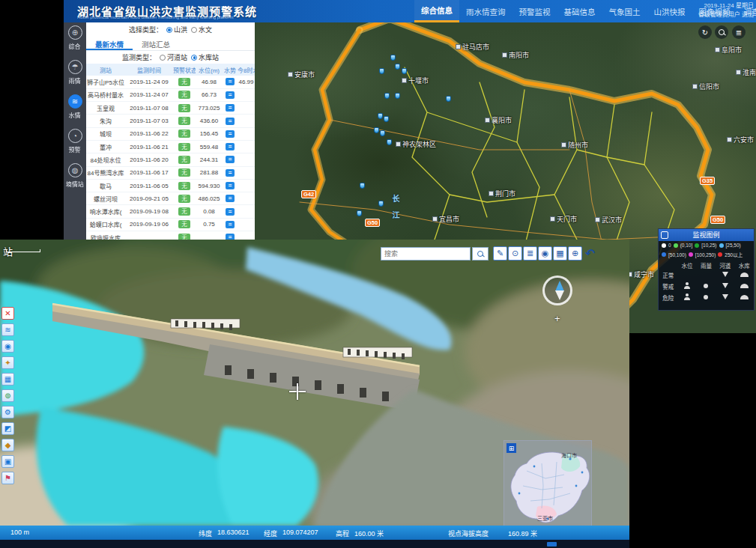 The image size is (756, 548). Describe the element at coordinates (551, 544) in the screenshot. I see `taskbar-item` at that location.